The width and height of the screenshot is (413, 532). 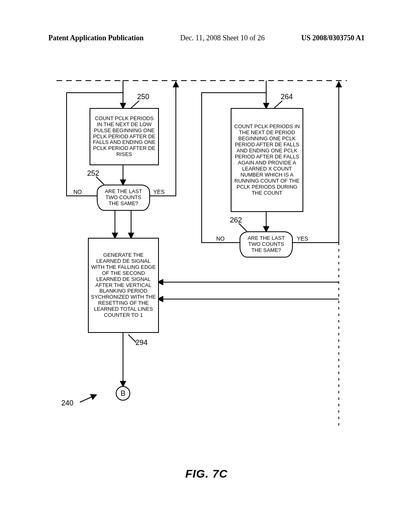 I want to click on page-header: Patent Application Publication Dec. 11, …, so click(x=206, y=38).